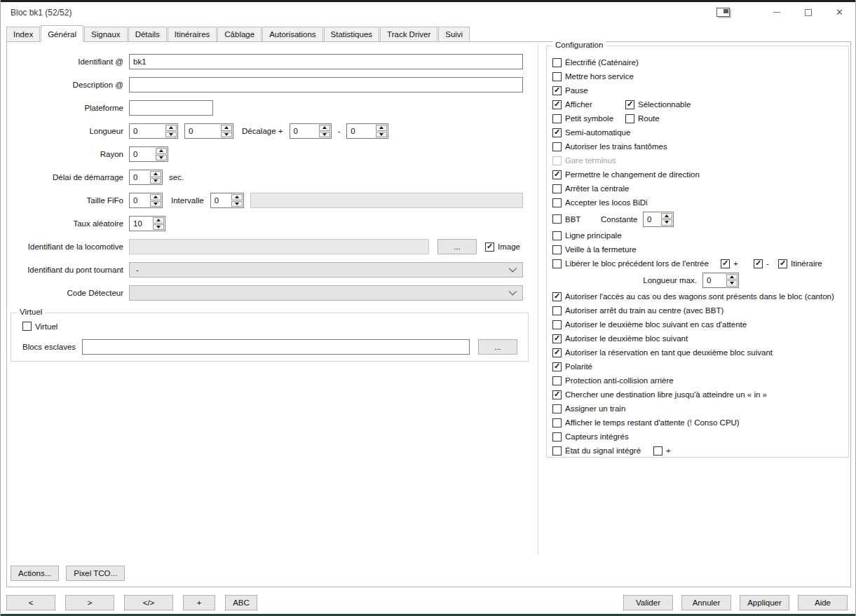 This screenshot has width=856, height=616. I want to click on nav-code-button: </>, so click(149, 603).